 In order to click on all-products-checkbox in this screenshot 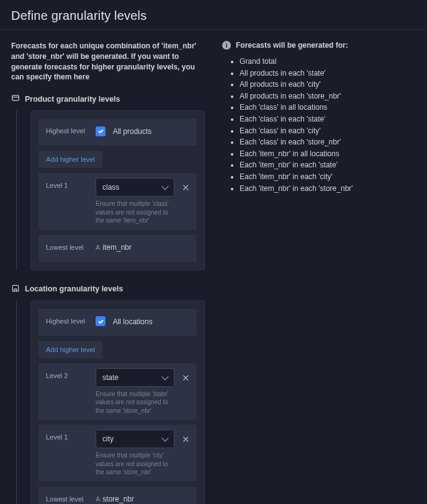, I will do `click(101, 131)`.